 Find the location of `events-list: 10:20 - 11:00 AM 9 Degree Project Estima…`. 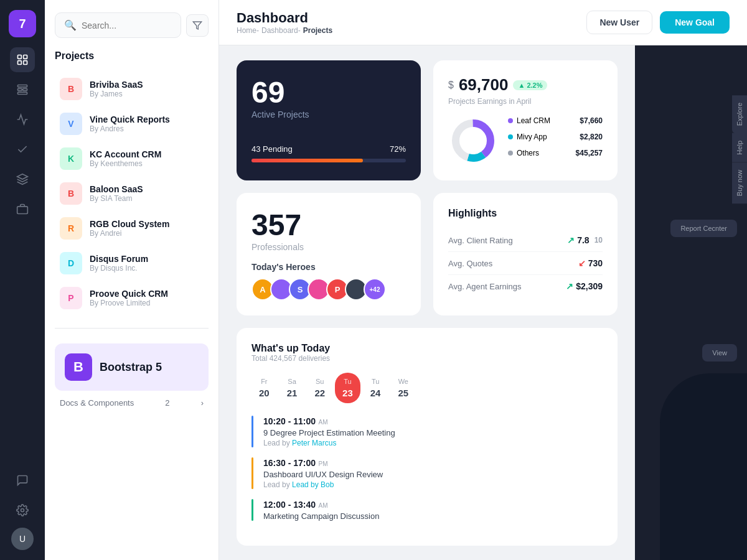

events-list: 10:20 - 11:00 AM 9 Degree Project Estima… is located at coordinates (427, 468).